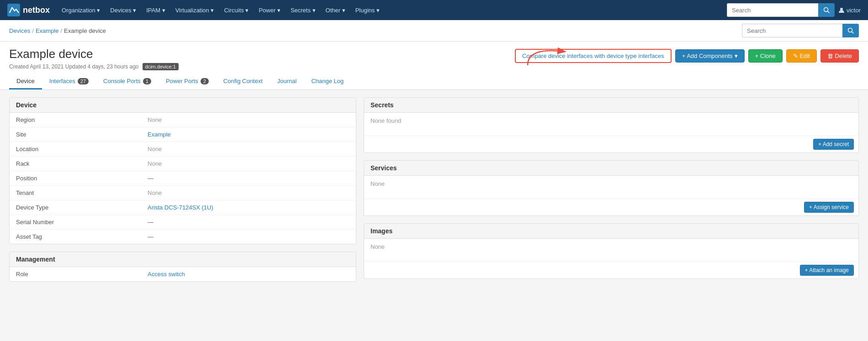 The width and height of the screenshot is (868, 341). I want to click on asset-tag-label: Asset Tag, so click(75, 237).